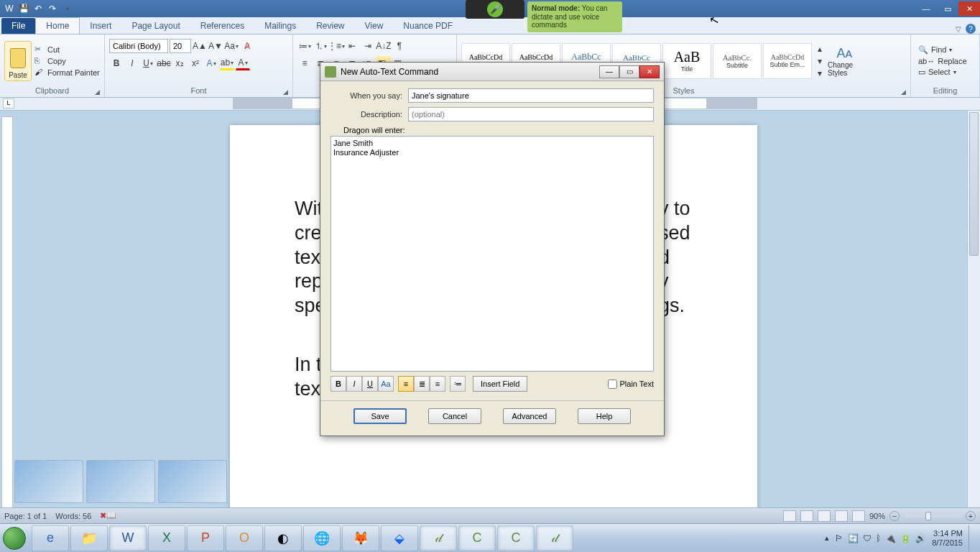  Describe the element at coordinates (231, 46) in the screenshot. I see `change-case-icon: Aa` at that location.